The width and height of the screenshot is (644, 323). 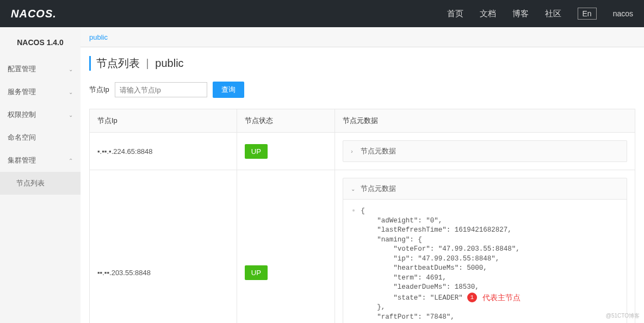 What do you see at coordinates (169, 63) in the screenshot?
I see `page-title-ns: public` at bounding box center [169, 63].